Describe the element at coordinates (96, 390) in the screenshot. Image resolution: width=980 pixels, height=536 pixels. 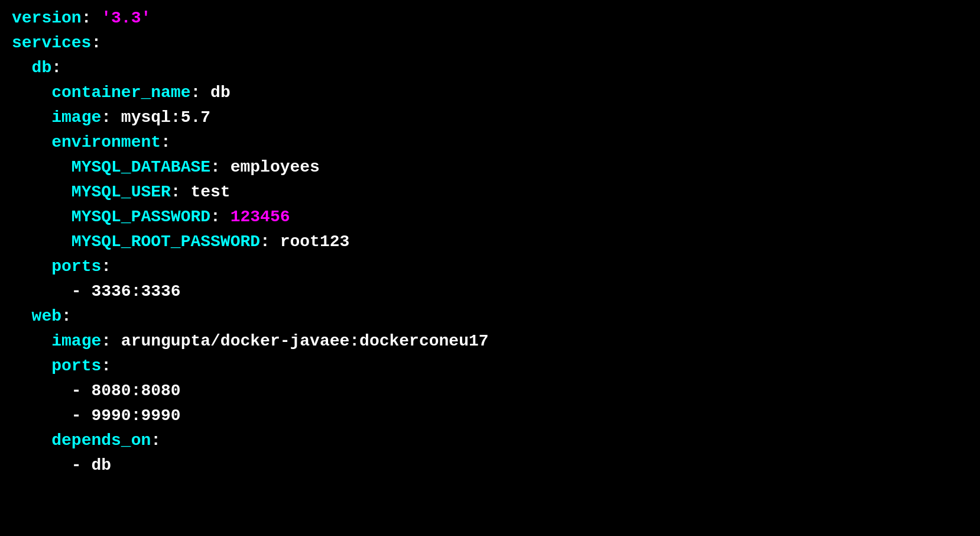
I see `code-token: - 8080:8080` at that location.